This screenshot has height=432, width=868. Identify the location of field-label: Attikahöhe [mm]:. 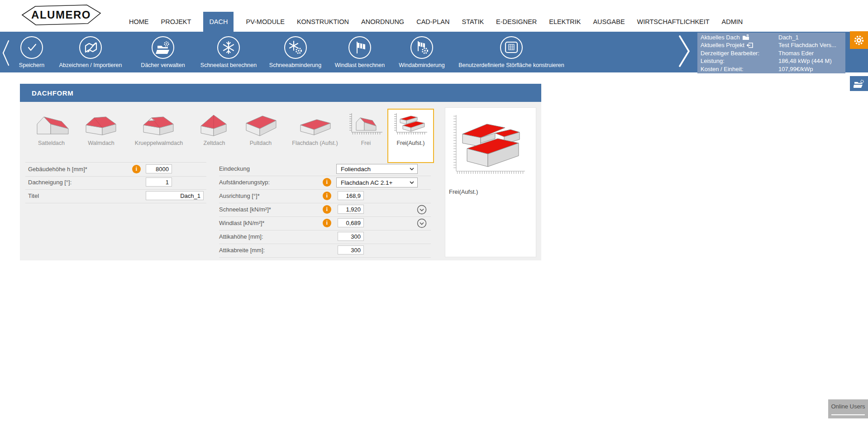
(241, 237).